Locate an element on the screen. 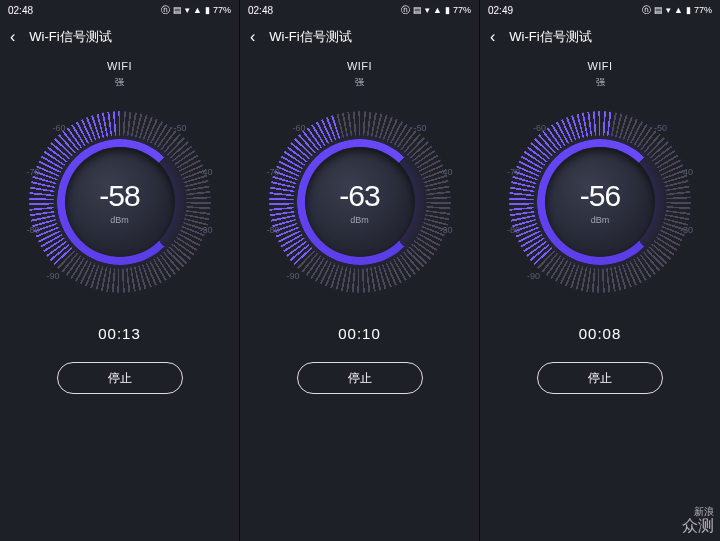  clock: 02:49 is located at coordinates (500, 10).